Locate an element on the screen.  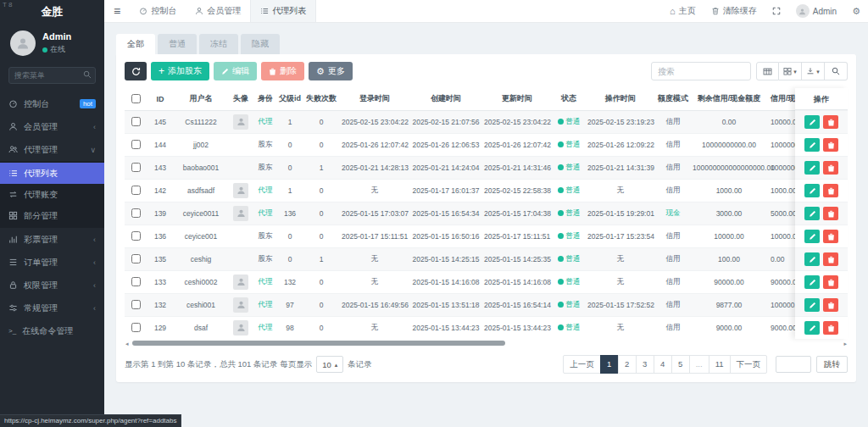
cell-mode: 信用 is located at coordinates (673, 168).